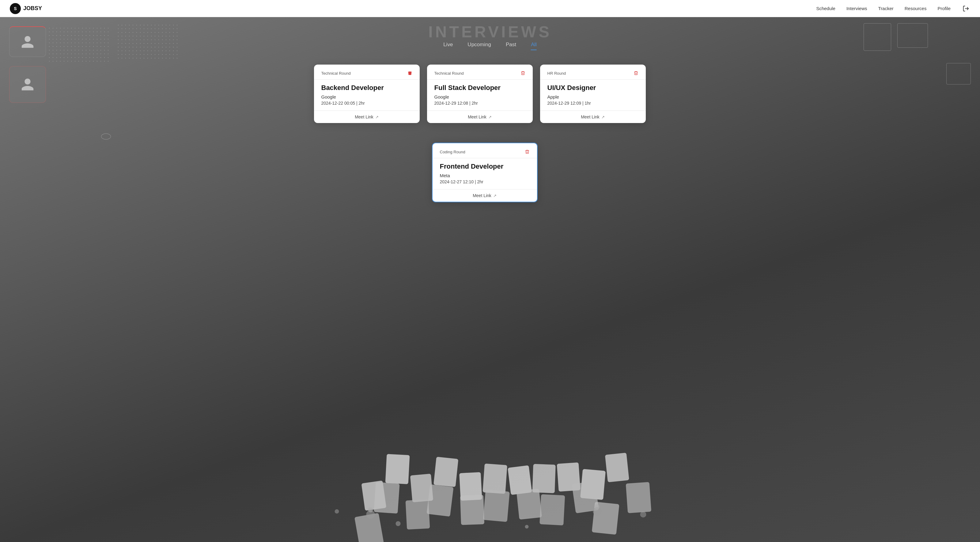  I want to click on card-3-company: Apple, so click(593, 97).